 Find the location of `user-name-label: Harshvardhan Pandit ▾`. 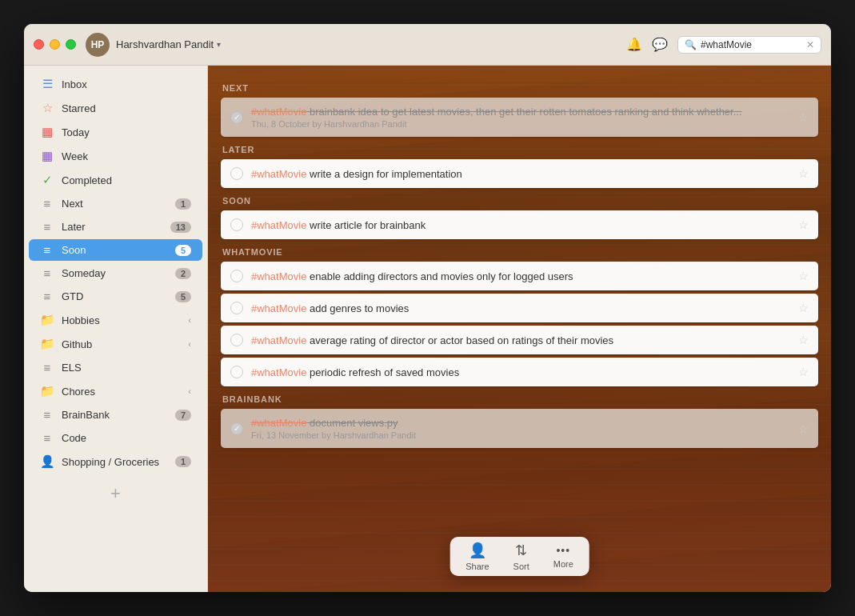

user-name-label: Harshvardhan Pandit ▾ is located at coordinates (168, 45).